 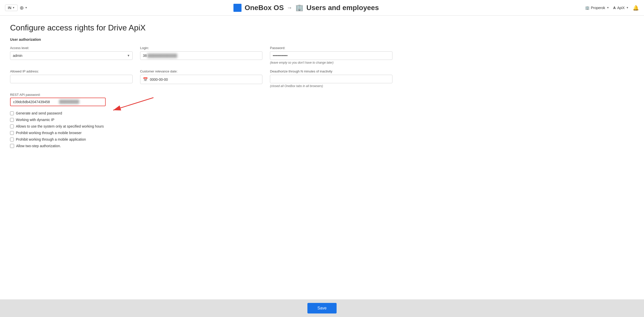 What do you see at coordinates (201, 55) in the screenshot?
I see `form-row-1: Access level: admin user manager ▼ Login…` at bounding box center [201, 55].